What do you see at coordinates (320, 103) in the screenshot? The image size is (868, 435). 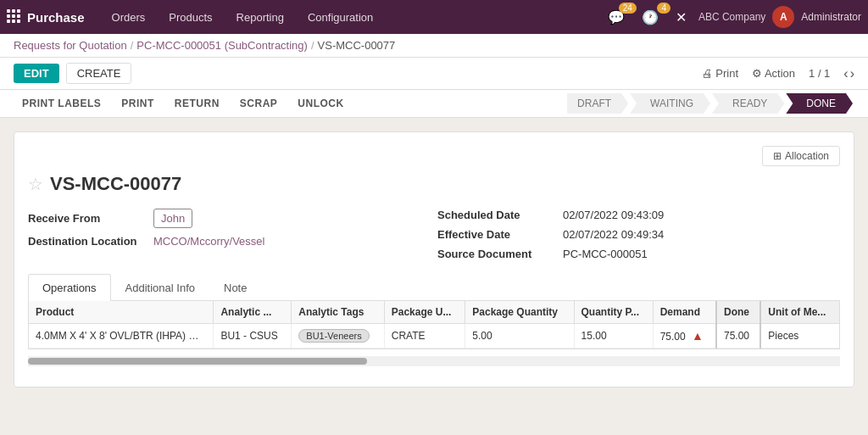 I see `unlock-button: UNLOCK` at bounding box center [320, 103].